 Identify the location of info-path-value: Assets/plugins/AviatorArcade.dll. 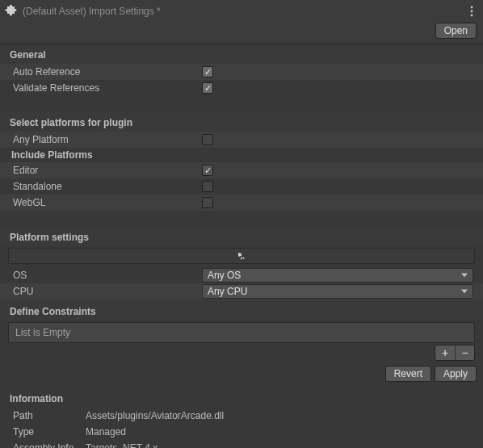
(155, 416).